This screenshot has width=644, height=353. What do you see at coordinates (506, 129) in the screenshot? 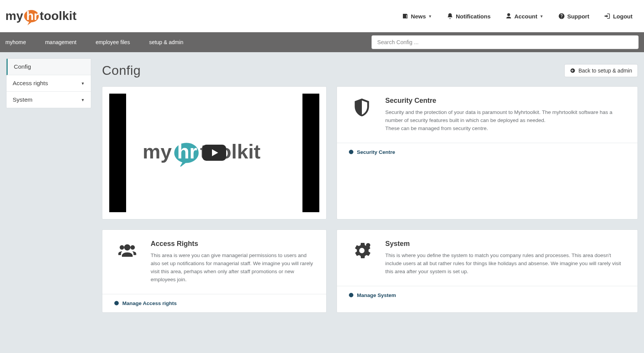
I see `security-desc2: These can be managed from security centr…` at bounding box center [506, 129].